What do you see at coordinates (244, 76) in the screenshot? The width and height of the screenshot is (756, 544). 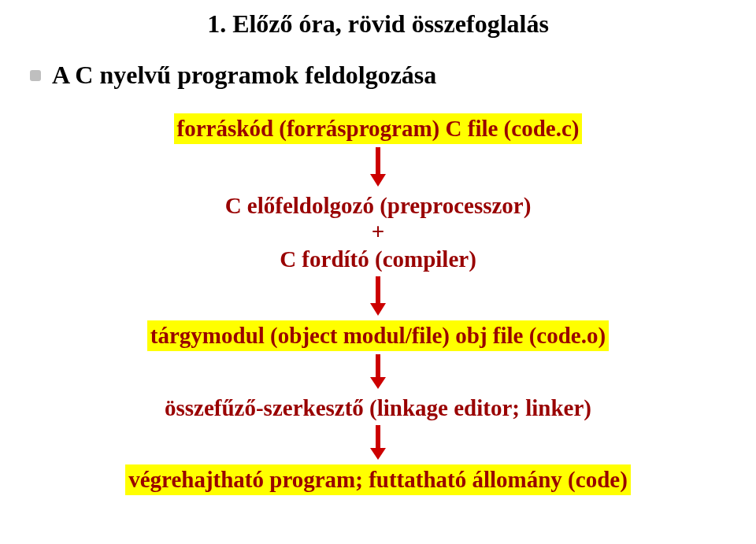 I see `subtitle-text: A C nyelvű programok feldolgozása` at bounding box center [244, 76].